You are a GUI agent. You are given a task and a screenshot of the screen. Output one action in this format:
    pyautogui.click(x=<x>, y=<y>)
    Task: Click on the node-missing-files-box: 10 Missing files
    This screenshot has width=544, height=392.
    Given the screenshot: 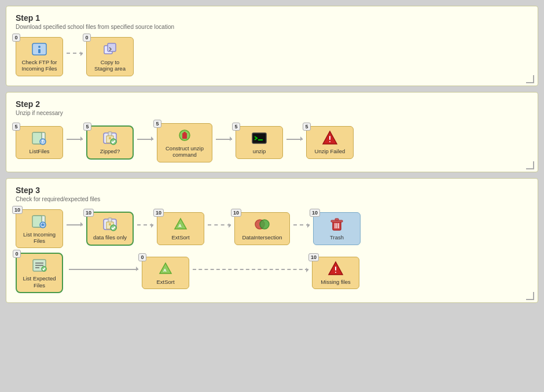 What is the action you would take?
    pyautogui.click(x=336, y=273)
    